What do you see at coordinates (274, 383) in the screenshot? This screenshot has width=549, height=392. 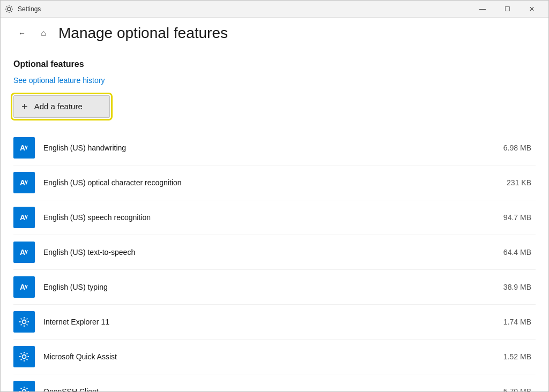 I see `feature-list-item: OpenSSH Client5.70 MB` at bounding box center [274, 383].